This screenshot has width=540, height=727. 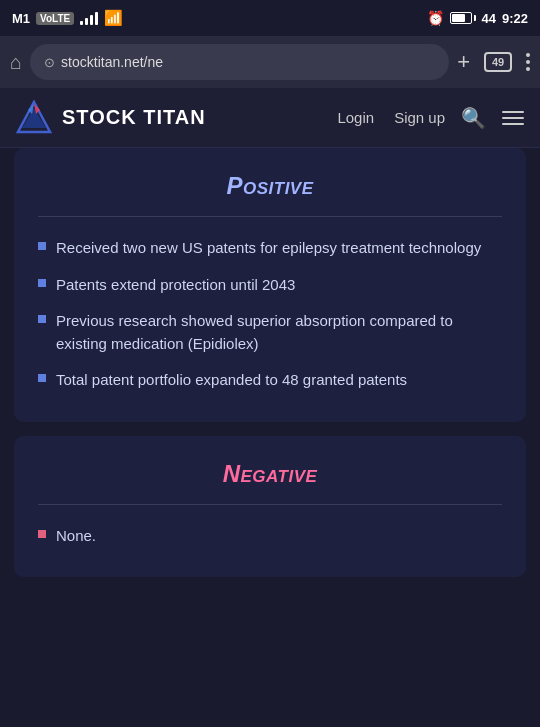 What do you see at coordinates (489, 18) in the screenshot?
I see `battery-percent: 44` at bounding box center [489, 18].